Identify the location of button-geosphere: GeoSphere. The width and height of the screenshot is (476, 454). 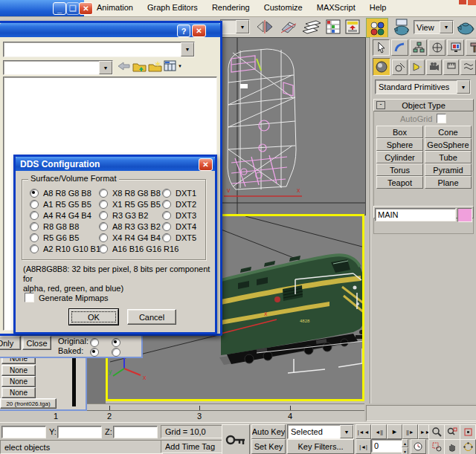
(448, 144).